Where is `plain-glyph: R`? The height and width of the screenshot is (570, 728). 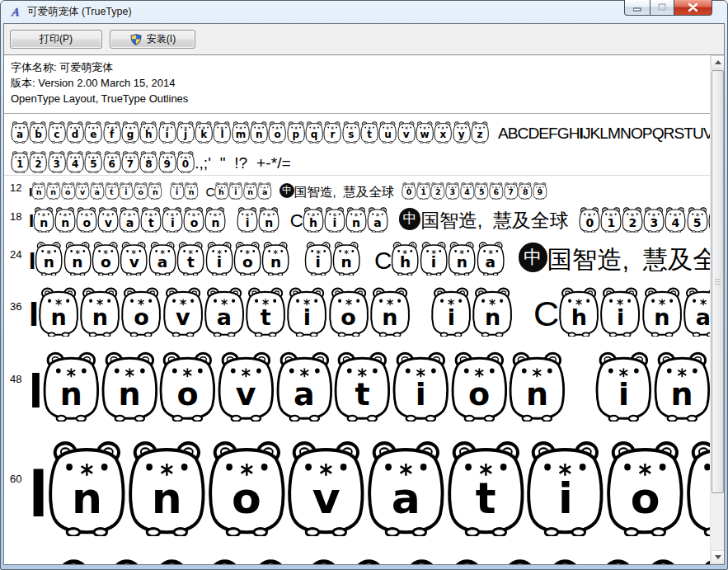
plain-glyph: R is located at coordinates (669, 134).